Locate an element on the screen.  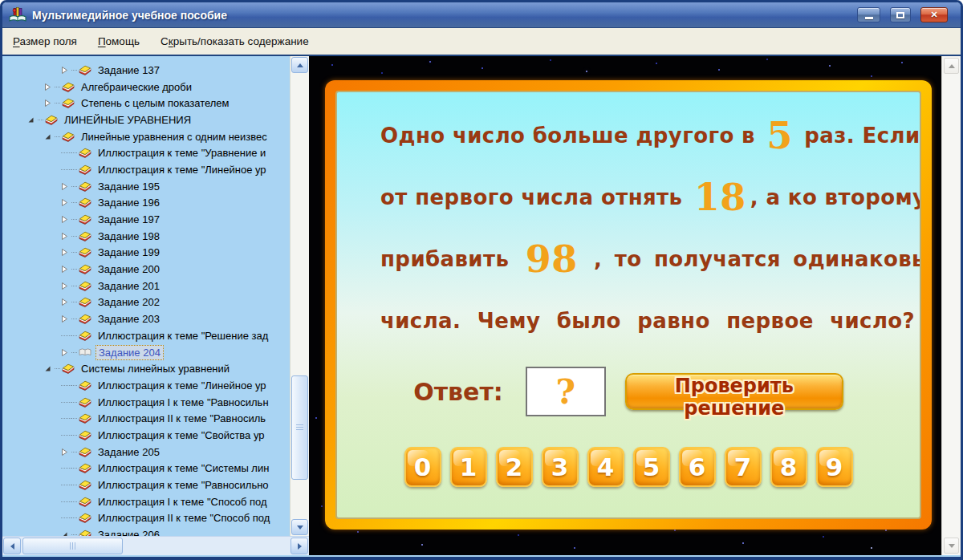
tree-item: Степень с целым показателем is located at coordinates (146, 103).